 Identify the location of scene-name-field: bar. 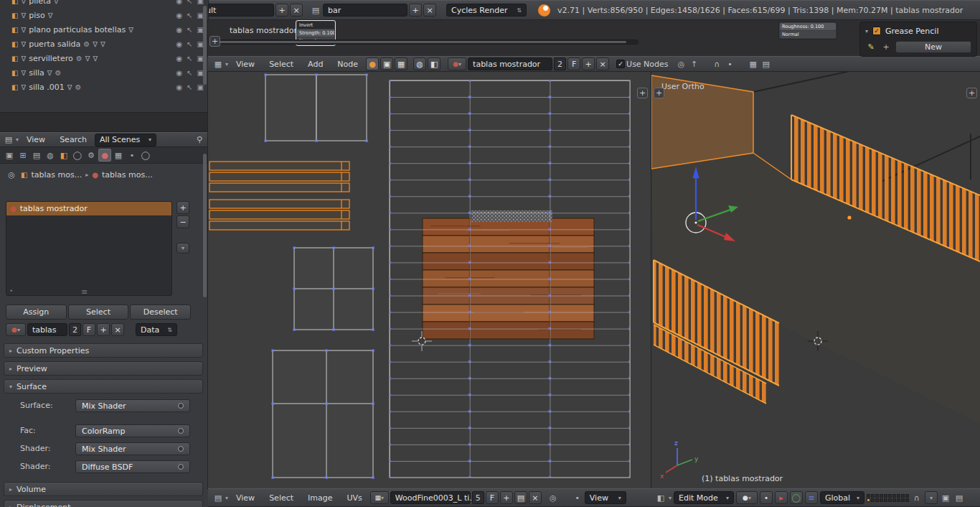
(365, 10).